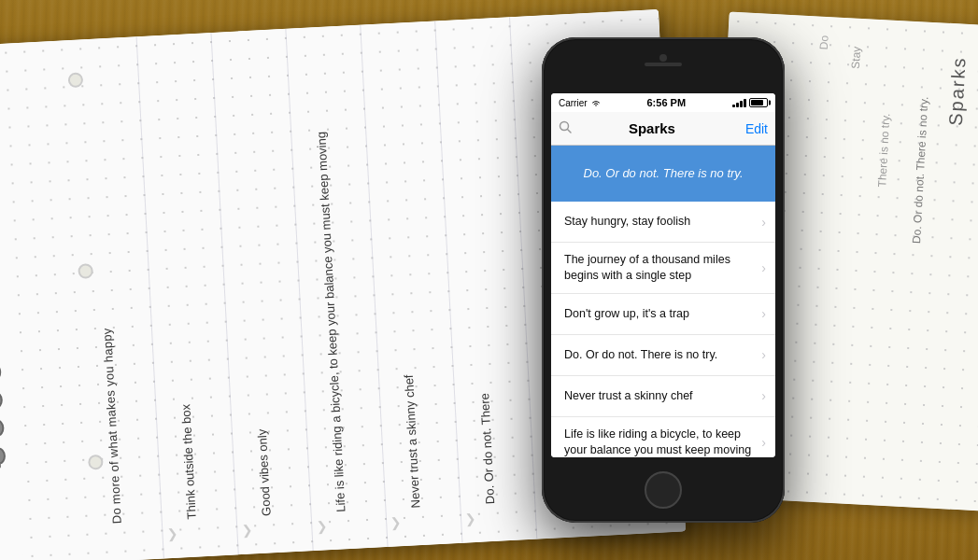  Describe the element at coordinates (321, 526) in the screenshot. I see `arrow-3: ❯` at that location.